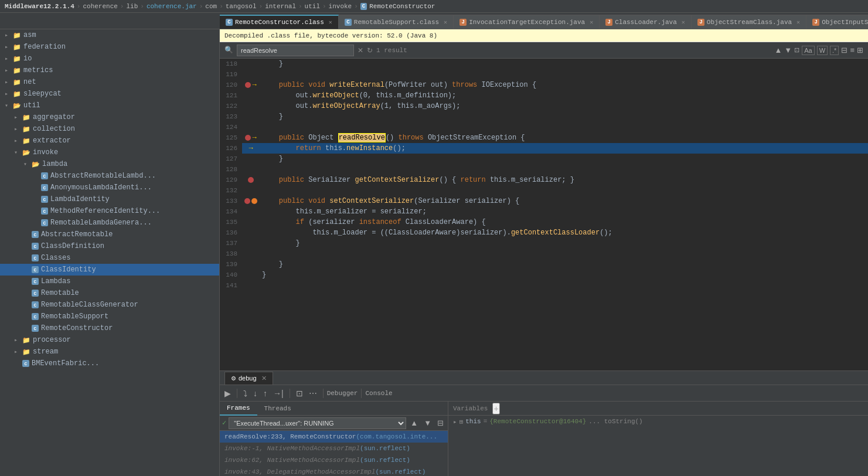 Image resolution: width=868 pixels, height=476 pixels. Describe the element at coordinates (231, 64) in the screenshot. I see `line-number: 118` at that location.